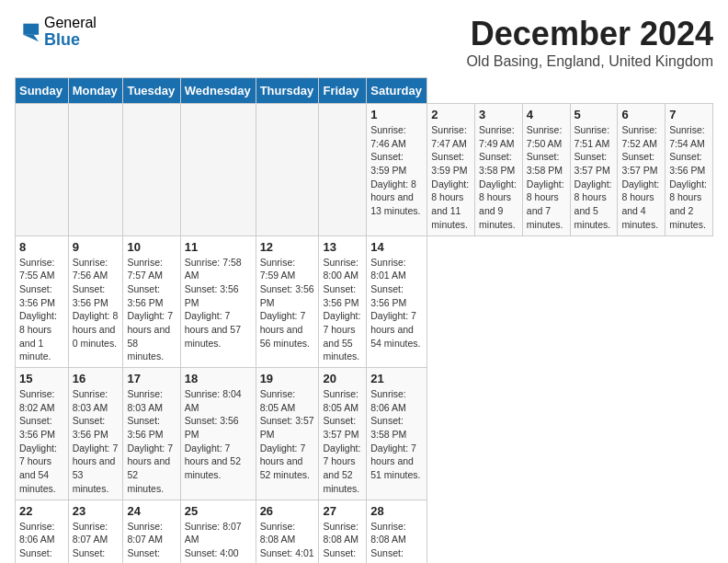 The image size is (728, 563). What do you see at coordinates (70, 31) in the screenshot?
I see `logo-text: General Blue` at bounding box center [70, 31].